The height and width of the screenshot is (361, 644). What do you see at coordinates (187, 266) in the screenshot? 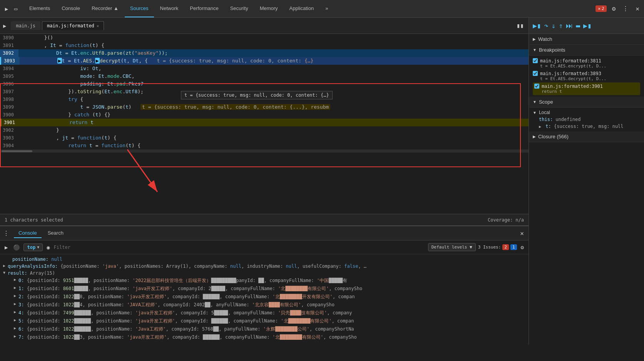
I see `queryanalysis-text: queryAnalysisInfo: {positionName: 'java'…` at bounding box center [187, 266].